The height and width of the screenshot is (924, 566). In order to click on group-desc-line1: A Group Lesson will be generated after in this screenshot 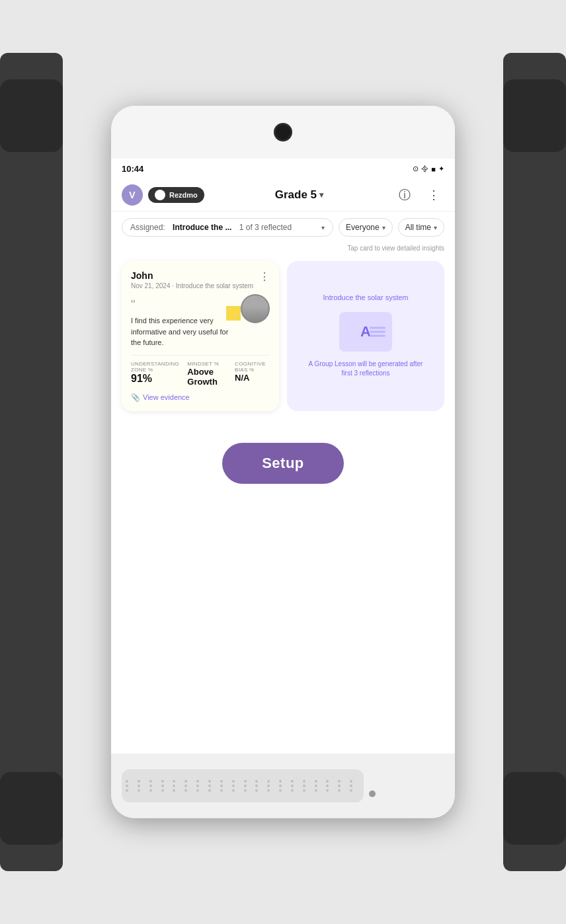, I will do `click(366, 364)`.